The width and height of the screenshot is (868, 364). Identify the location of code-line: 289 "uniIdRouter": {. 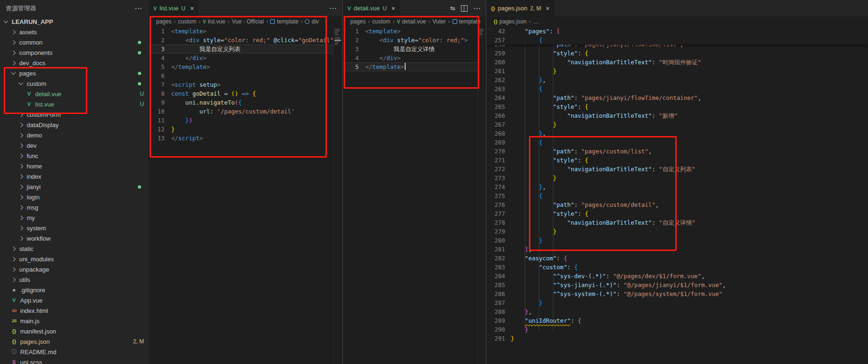
(677, 321).